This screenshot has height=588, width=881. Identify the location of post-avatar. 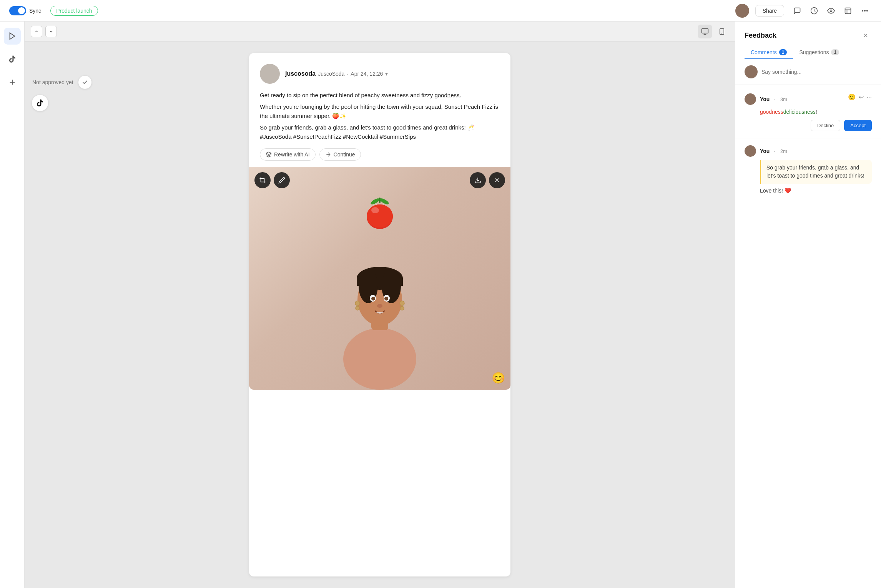
(270, 74).